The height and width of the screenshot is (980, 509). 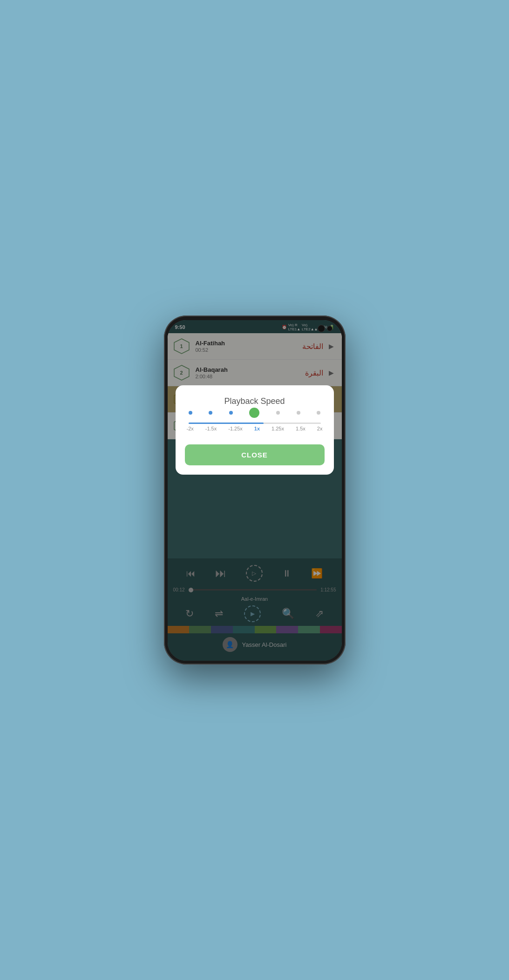 I want to click on camera-area, so click(x=325, y=329).